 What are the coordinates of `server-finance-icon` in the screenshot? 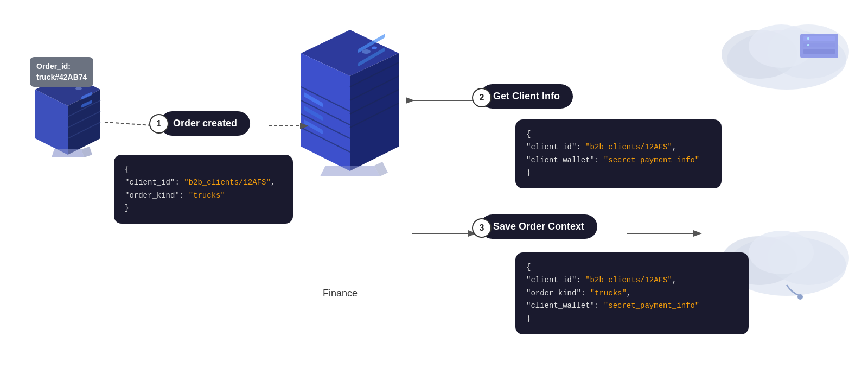 It's located at (350, 110).